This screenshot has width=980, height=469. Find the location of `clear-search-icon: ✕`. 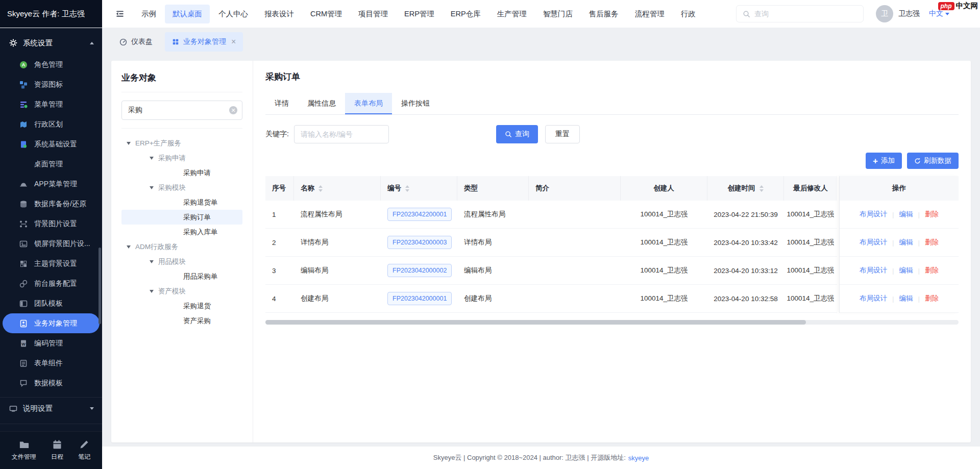

clear-search-icon: ✕ is located at coordinates (233, 110).